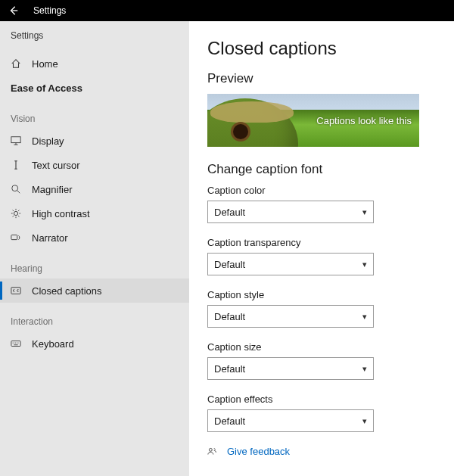  What do you see at coordinates (322, 400) in the screenshot?
I see `setting-label: Caption effects` at bounding box center [322, 400].